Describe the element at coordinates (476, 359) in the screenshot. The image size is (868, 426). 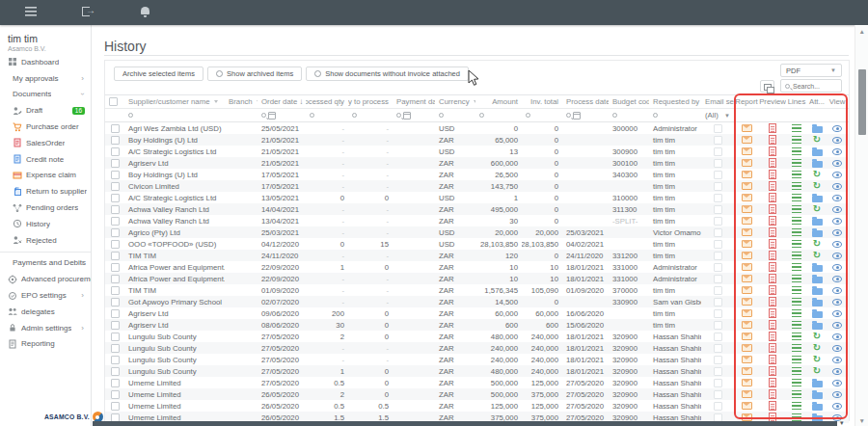
I see `table-row: Lungulu Sub County27/05/2020--ZAR240,000…` at that location.